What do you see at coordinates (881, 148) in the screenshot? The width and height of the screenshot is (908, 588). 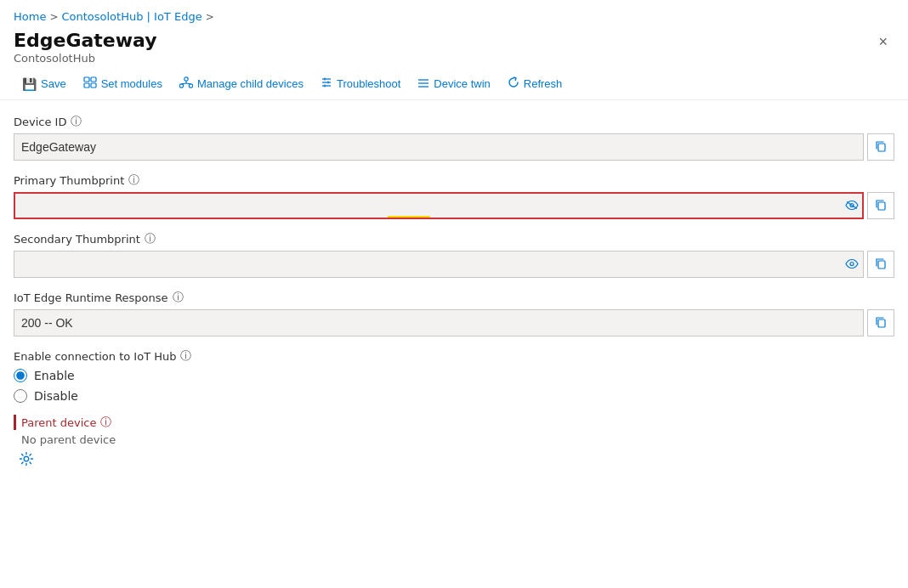 I see `copy-icon` at bounding box center [881, 148].